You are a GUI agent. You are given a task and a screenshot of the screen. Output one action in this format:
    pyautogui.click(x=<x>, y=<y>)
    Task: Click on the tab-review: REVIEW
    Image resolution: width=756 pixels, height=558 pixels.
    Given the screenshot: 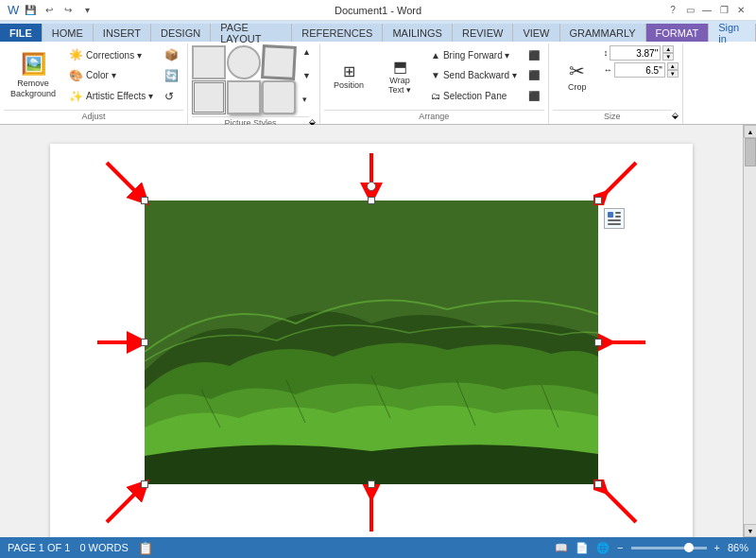 What is the action you would take?
    pyautogui.click(x=483, y=32)
    